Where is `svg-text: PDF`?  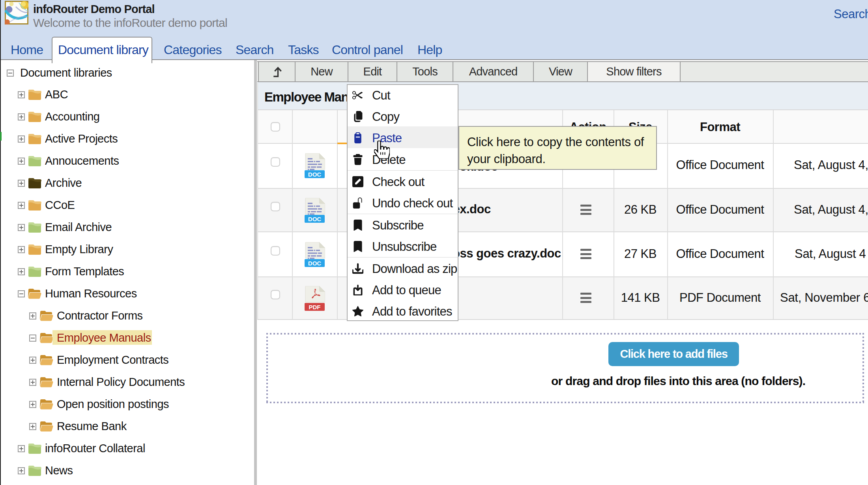 svg-text: PDF is located at coordinates (315, 307).